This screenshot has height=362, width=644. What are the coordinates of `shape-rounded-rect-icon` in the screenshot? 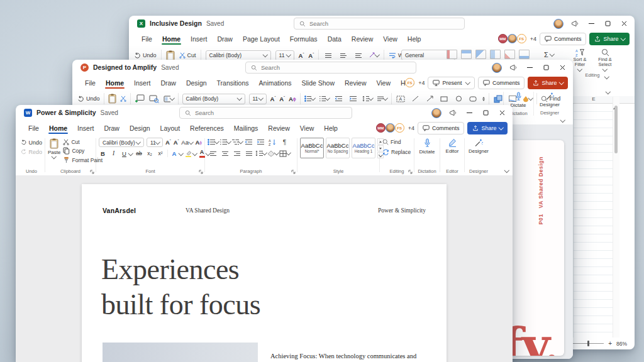 It's located at (473, 99).